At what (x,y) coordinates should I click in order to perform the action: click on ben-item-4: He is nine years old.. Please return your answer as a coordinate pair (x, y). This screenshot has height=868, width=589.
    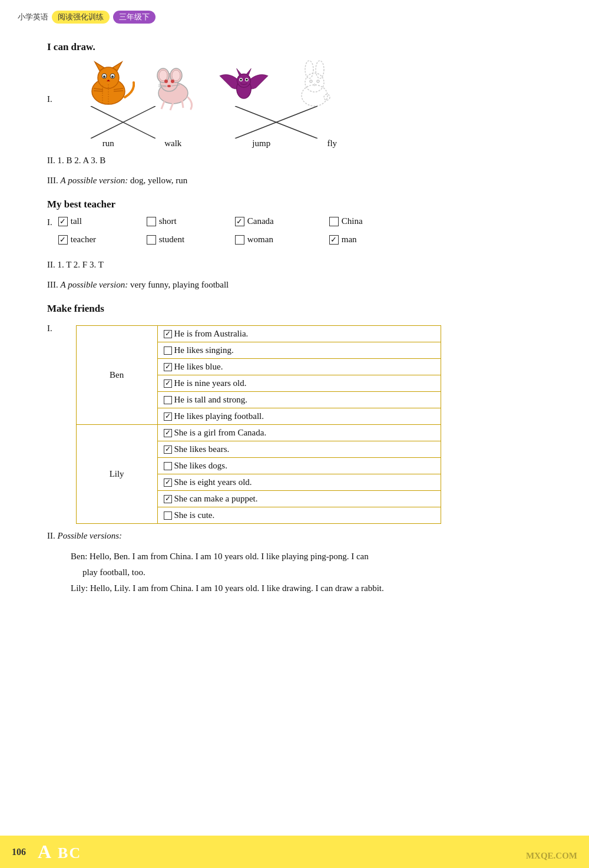
    Looking at the image, I should click on (299, 384).